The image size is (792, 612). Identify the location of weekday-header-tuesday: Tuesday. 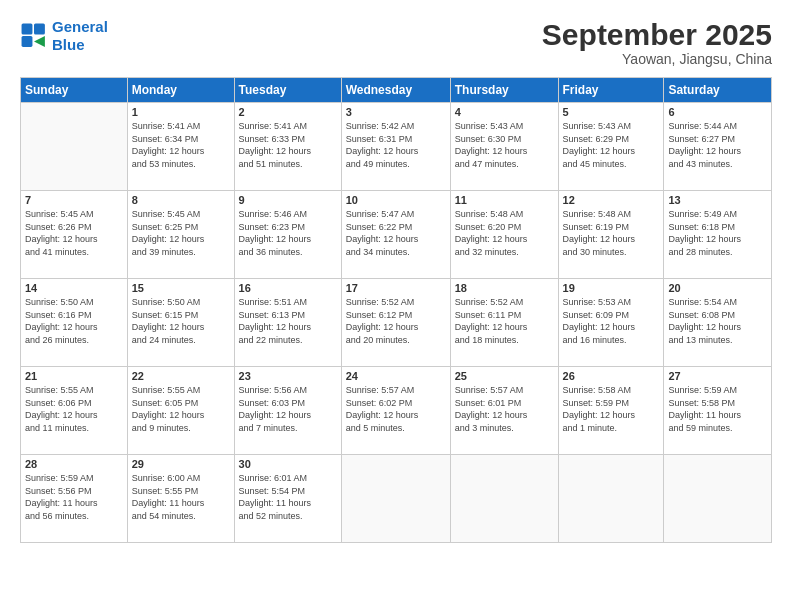
(288, 90).